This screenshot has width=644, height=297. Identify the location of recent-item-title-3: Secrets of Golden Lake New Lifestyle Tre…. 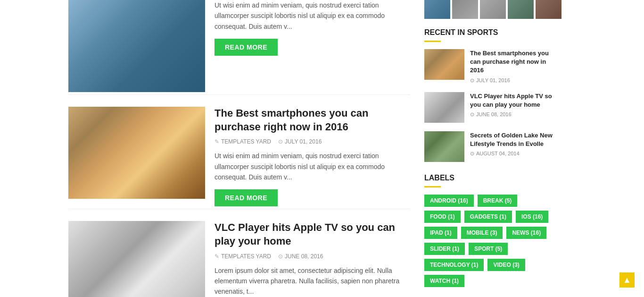
(513, 140).